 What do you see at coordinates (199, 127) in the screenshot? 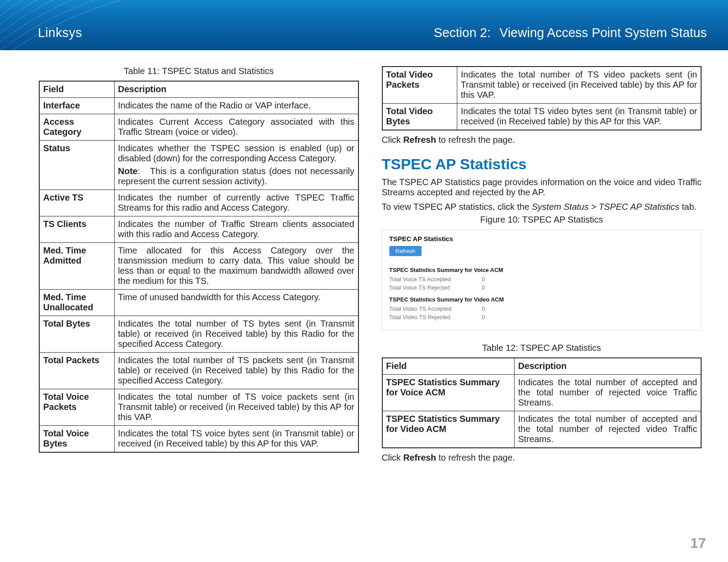
I see `table-row: Access Category Indicates Current Access…` at bounding box center [199, 127].